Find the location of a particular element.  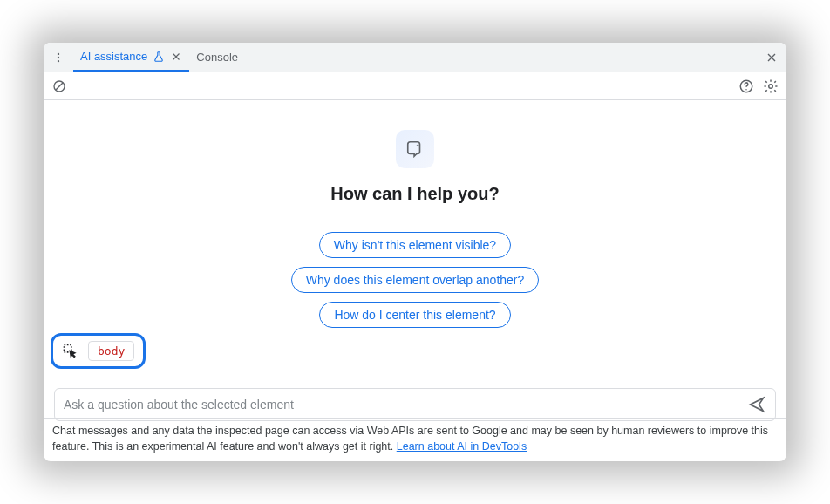

ai-sparkle-icon is located at coordinates (415, 149).